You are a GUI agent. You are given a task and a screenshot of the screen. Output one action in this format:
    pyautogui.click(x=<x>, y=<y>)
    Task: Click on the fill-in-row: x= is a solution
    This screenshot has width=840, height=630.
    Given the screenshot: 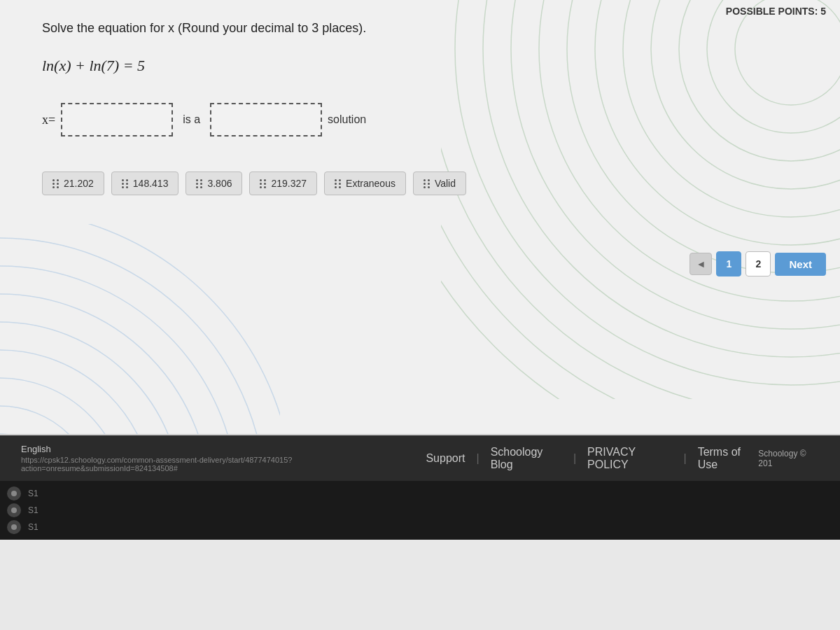 What is the action you would take?
    pyautogui.click(x=420, y=120)
    